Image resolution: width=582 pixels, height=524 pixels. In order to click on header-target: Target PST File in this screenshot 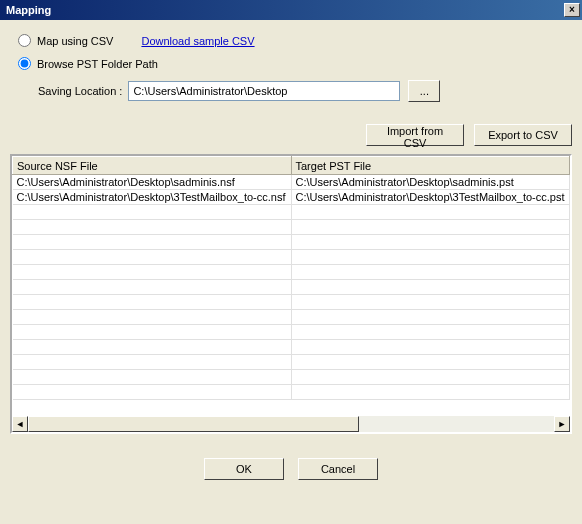, I will do `click(430, 166)`.